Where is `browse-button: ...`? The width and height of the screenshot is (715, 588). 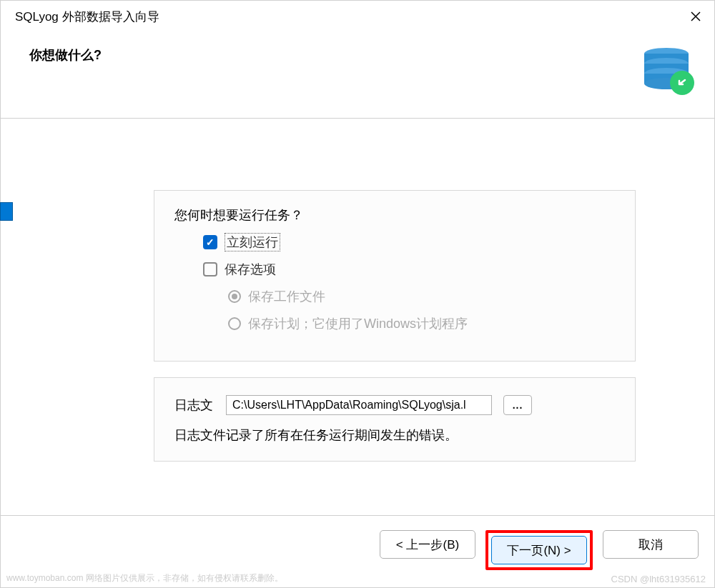 browse-button: ... is located at coordinates (518, 405).